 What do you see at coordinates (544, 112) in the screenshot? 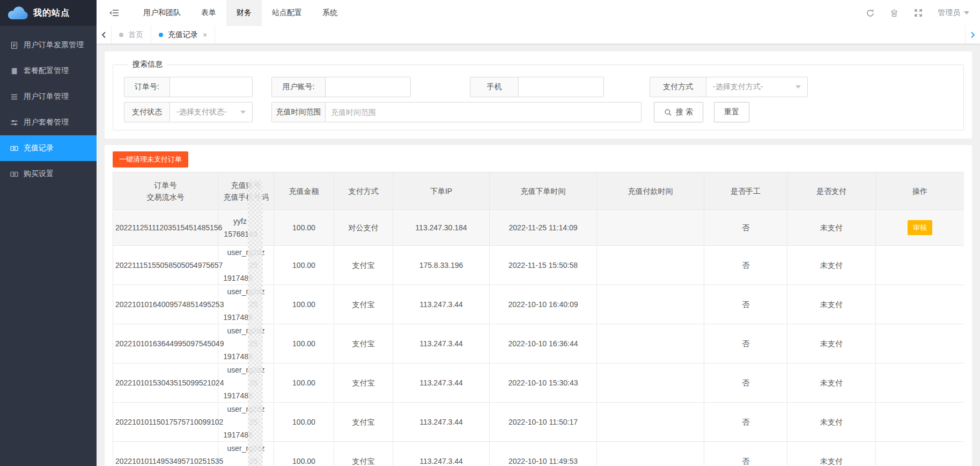
I see `search-row-2: 支付状态 -选择支付状态- 充值时间范围` at bounding box center [544, 112].